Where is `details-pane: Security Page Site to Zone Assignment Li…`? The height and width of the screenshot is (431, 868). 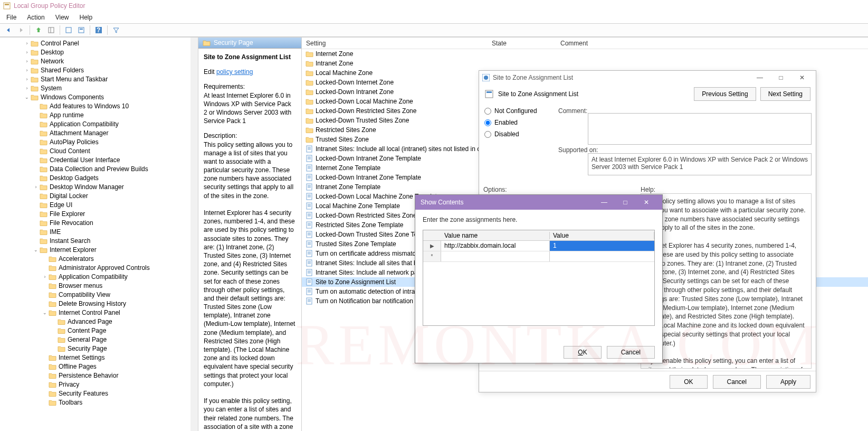 details-pane: Security Page Site to Zone Assignment Li… is located at coordinates (250, 235).